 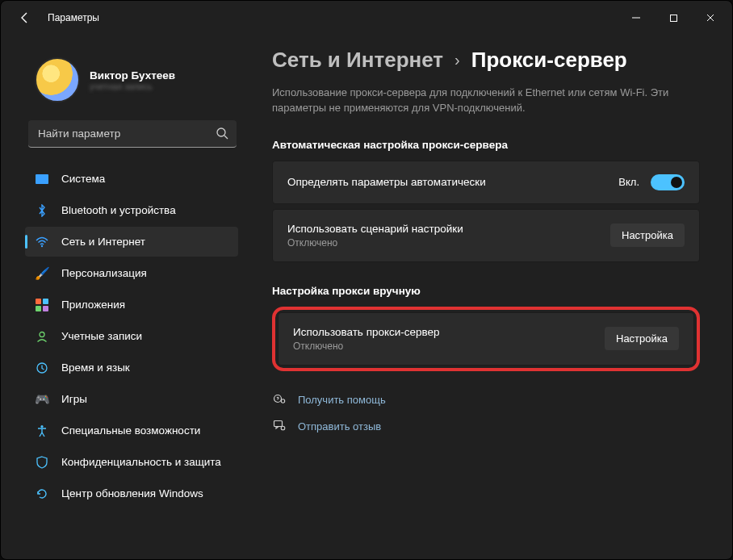 What do you see at coordinates (132, 242) in the screenshot?
I see `sidebar-item-network: Сеть и Интернет` at bounding box center [132, 242].